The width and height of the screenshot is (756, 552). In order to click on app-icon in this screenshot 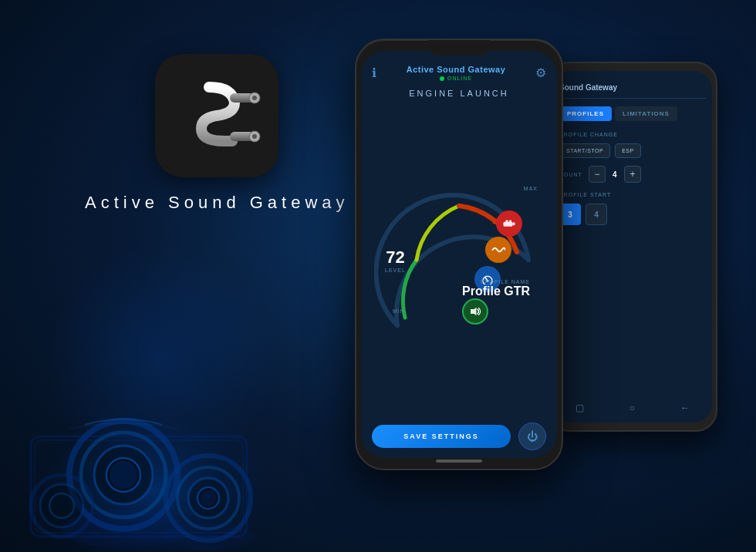, I will do `click(217, 116)`.